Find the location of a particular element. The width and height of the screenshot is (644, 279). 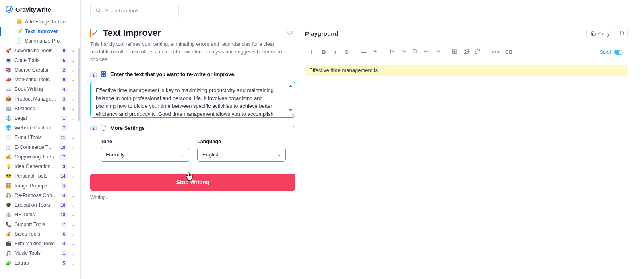

text-input-icon is located at coordinates (103, 74).